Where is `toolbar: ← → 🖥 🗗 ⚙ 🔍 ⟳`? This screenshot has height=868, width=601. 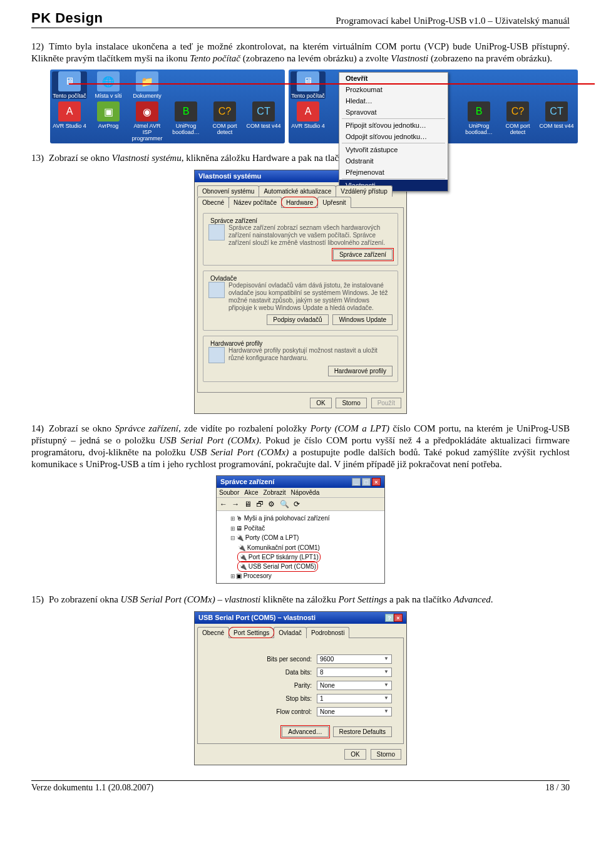
toolbar: ← → 🖥 🗗 ⚙ 🔍 ⟳ is located at coordinates (300, 505).